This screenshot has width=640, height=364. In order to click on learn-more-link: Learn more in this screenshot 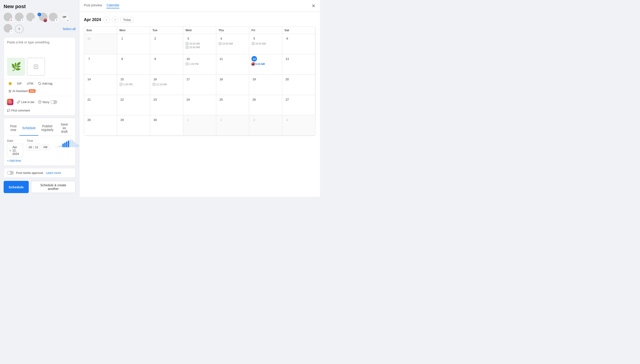, I will do `click(54, 173)`.